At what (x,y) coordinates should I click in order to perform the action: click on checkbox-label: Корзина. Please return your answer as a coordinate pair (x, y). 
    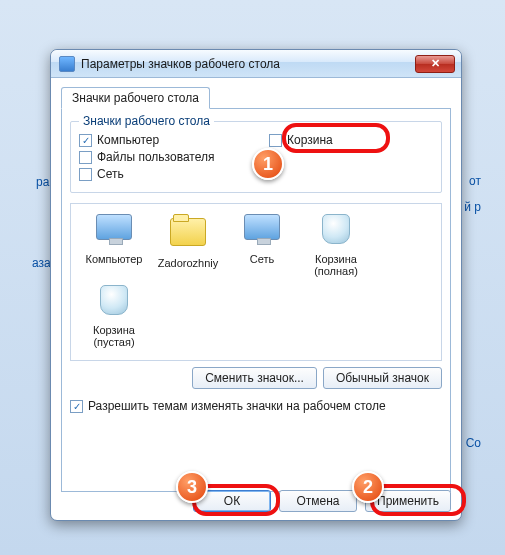
    Looking at the image, I should click on (310, 140).